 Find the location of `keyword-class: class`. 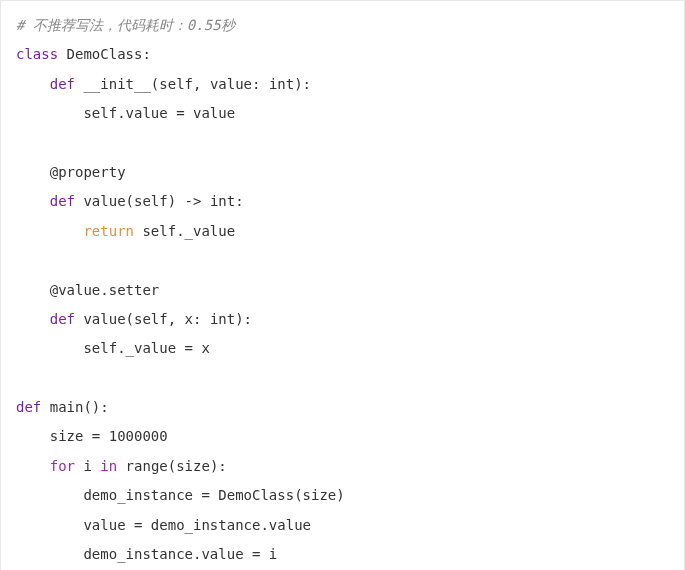

keyword-class: class is located at coordinates (37, 54).